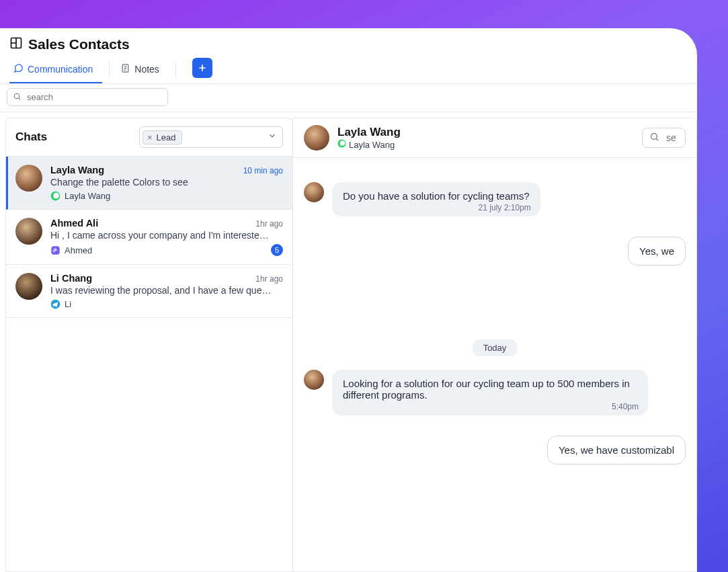  I want to click on chat-source: Ahmed, so click(78, 250).